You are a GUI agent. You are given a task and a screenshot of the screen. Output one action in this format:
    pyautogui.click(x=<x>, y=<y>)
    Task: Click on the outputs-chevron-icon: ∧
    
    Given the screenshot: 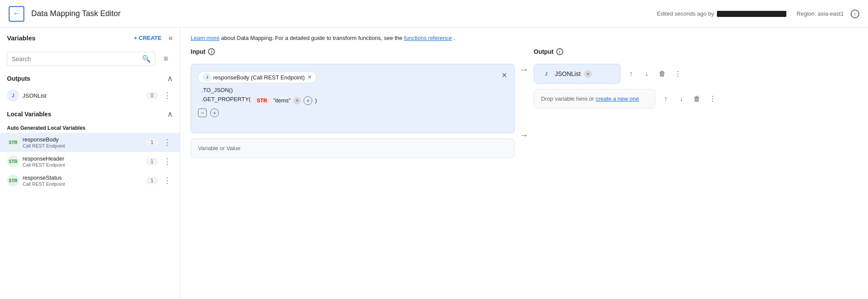 What is the action you would take?
    pyautogui.click(x=170, y=79)
    